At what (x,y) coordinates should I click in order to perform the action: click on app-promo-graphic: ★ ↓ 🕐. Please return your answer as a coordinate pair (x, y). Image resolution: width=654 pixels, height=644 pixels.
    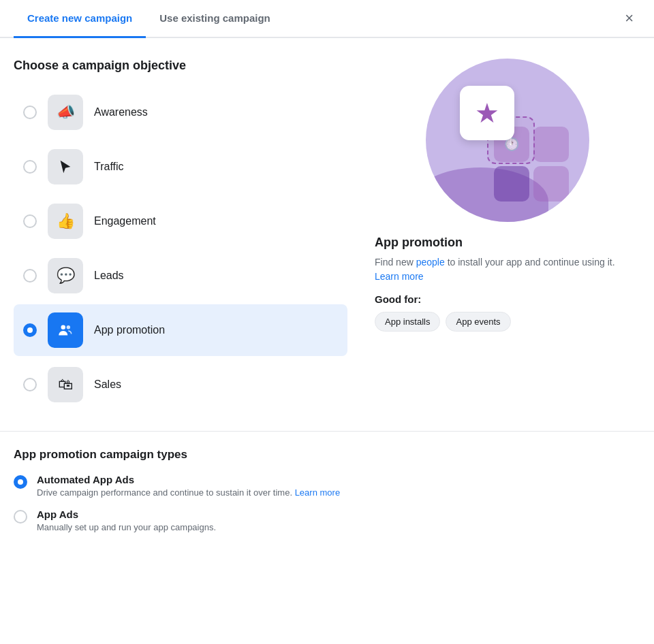
    Looking at the image, I should click on (508, 140).